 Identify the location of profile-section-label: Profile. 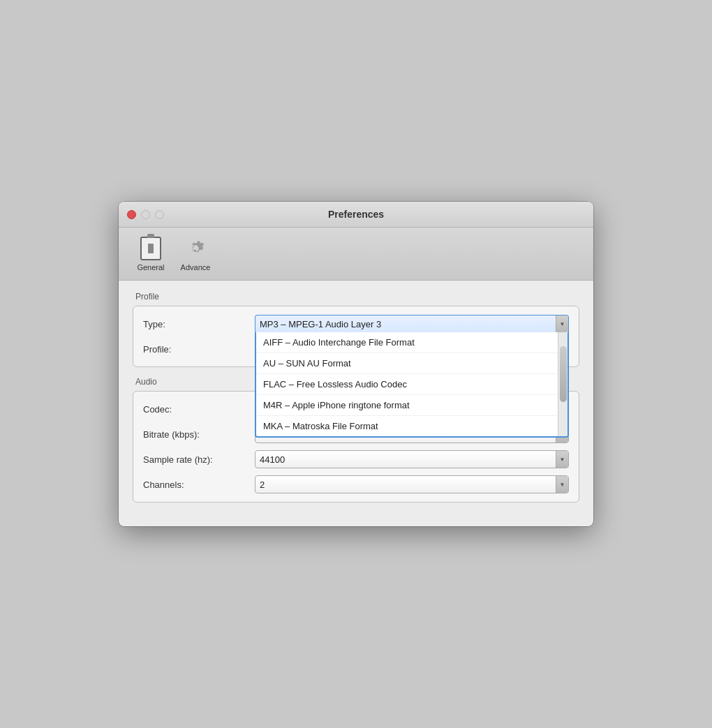
(357, 297).